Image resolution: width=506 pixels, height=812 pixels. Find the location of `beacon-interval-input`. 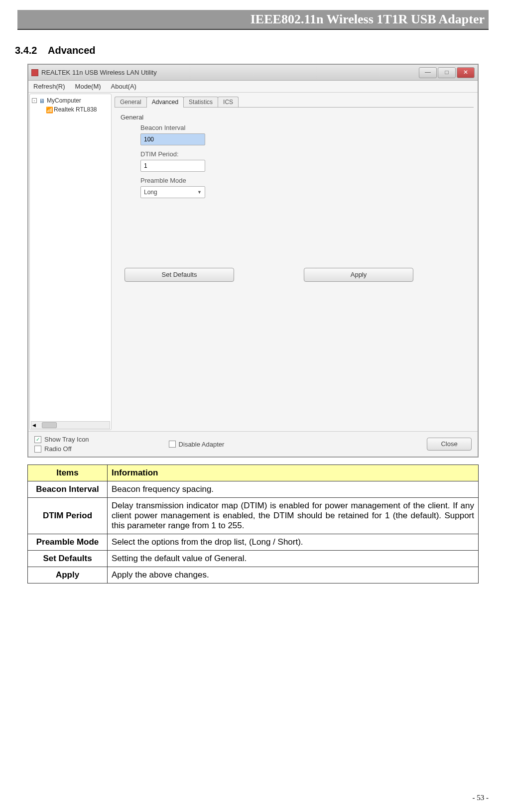

beacon-interval-input is located at coordinates (173, 139).